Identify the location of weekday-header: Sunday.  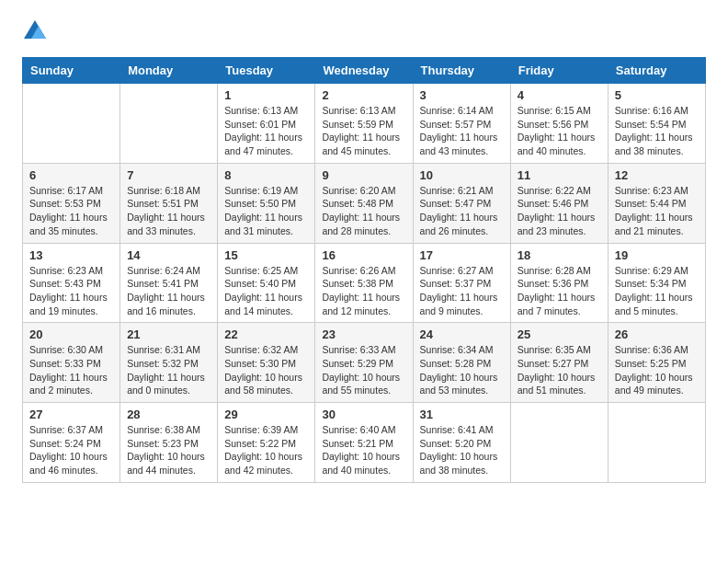
(72, 71).